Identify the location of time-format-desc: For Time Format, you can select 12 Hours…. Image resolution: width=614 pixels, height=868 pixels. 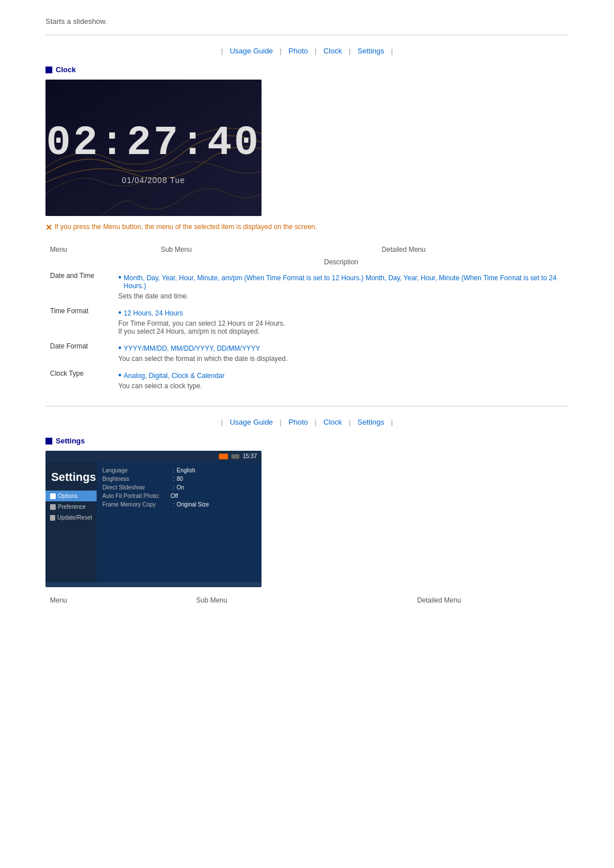
(341, 327).